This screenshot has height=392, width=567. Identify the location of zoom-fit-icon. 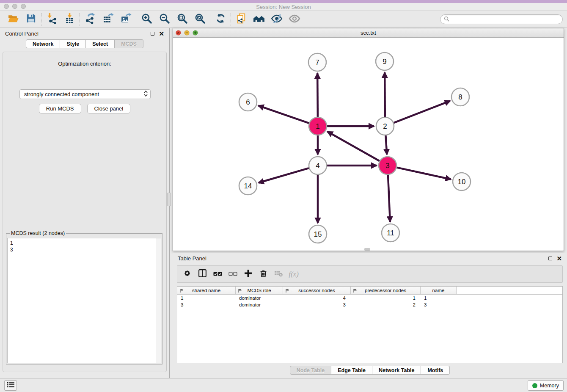
(182, 19).